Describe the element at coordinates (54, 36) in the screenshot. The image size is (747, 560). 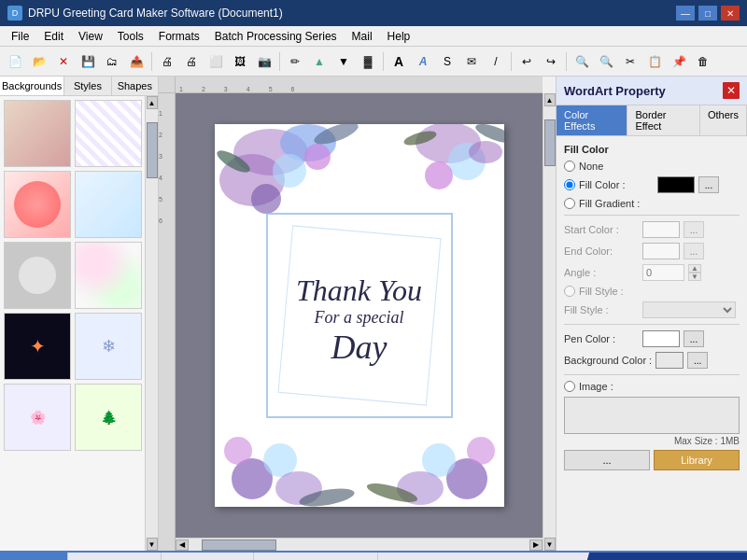
I see `menu-edit: Edit` at that location.